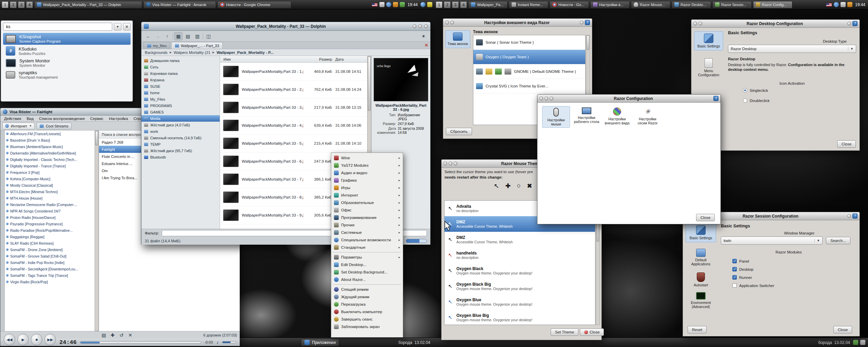 This screenshot has width=868, height=347. Describe the element at coordinates (447, 5) in the screenshot. I see `workspace-button-2-right: 2` at that location.